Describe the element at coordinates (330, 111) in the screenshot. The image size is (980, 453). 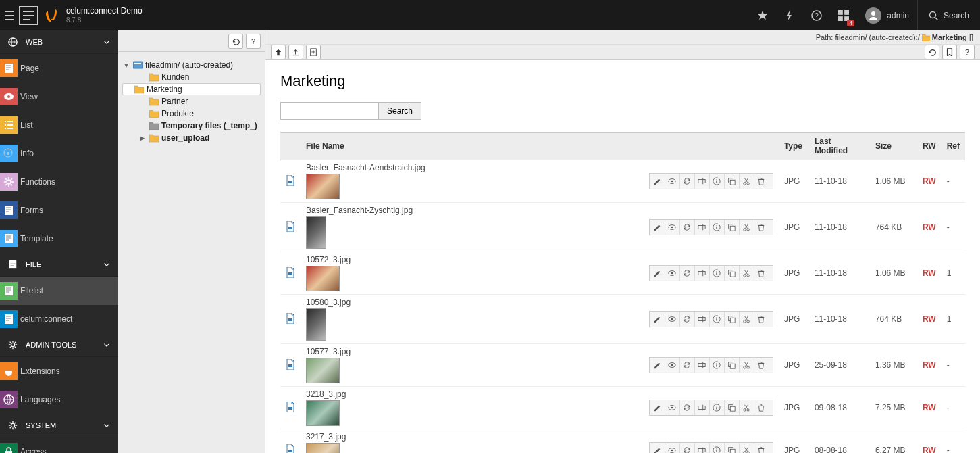
I see `file-search-input` at that location.